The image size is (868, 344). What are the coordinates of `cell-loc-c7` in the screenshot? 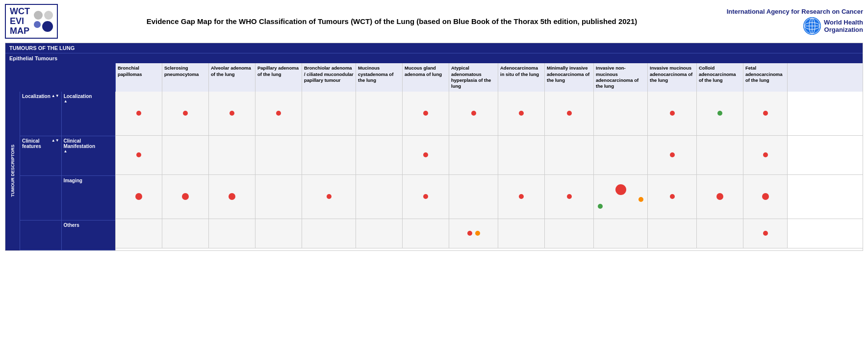 It's located at (426, 114).